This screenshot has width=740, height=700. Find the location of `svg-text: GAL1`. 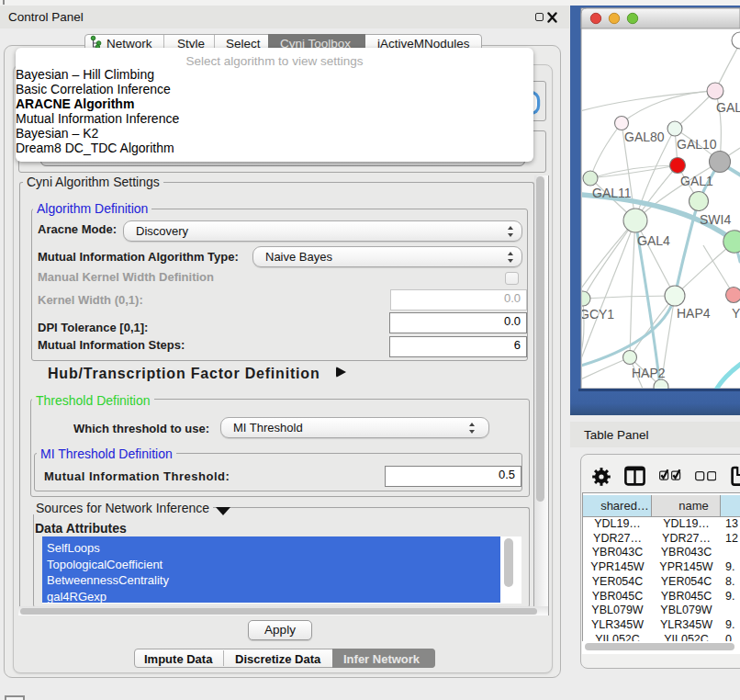

svg-text: GAL1 is located at coordinates (697, 181).